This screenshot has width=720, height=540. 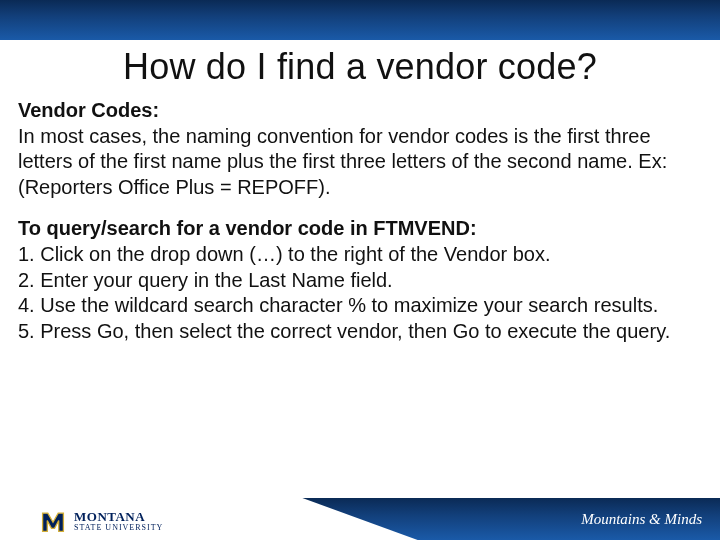 What do you see at coordinates (284, 254) in the screenshot?
I see `step-1: 1. Click on the drop down (…) to the rig…` at bounding box center [284, 254].